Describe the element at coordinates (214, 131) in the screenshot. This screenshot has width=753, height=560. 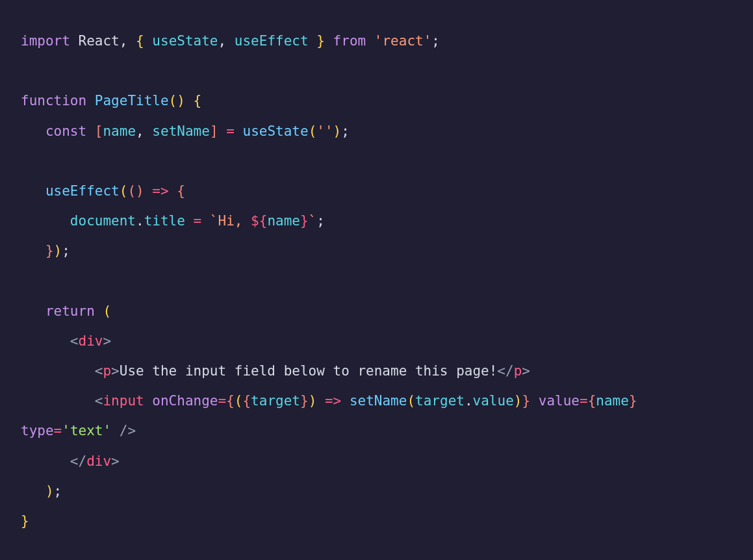
I see `token-bracket-close: ]` at that location.